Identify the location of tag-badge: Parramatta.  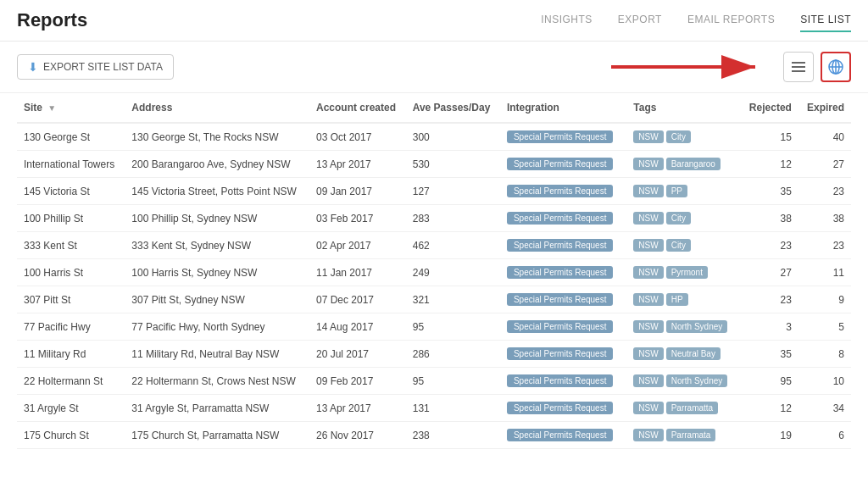
(692, 408).